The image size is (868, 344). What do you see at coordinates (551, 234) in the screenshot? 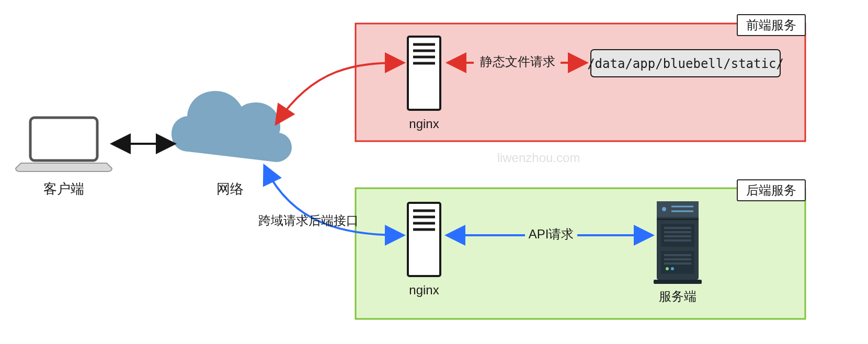
I see `edge-backend-api-label: API请求` at bounding box center [551, 234].